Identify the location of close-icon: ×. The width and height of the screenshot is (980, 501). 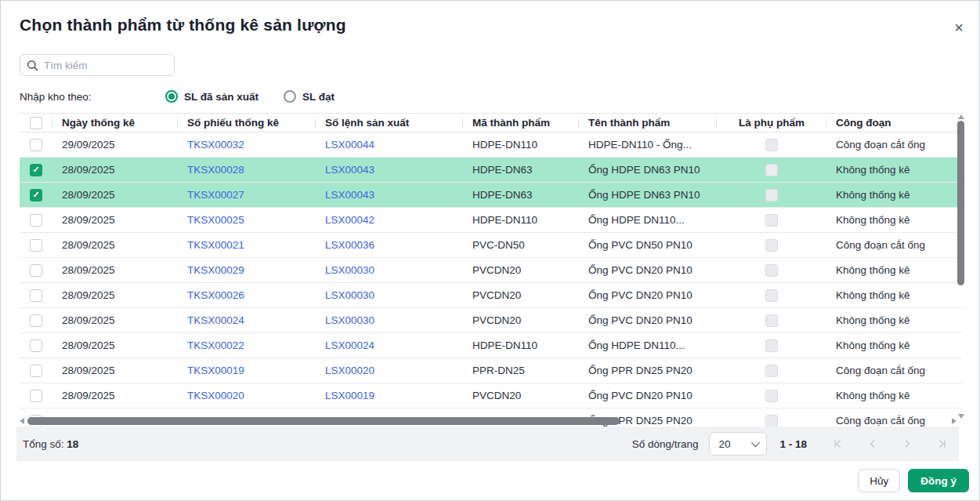
(959, 27).